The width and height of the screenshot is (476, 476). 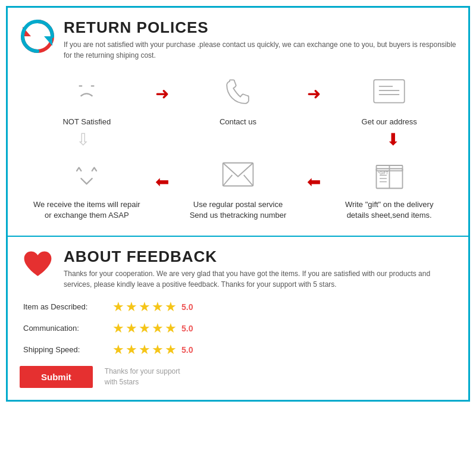 I want to click on rating-label-described: Item as Described:, so click(x=68, y=307).